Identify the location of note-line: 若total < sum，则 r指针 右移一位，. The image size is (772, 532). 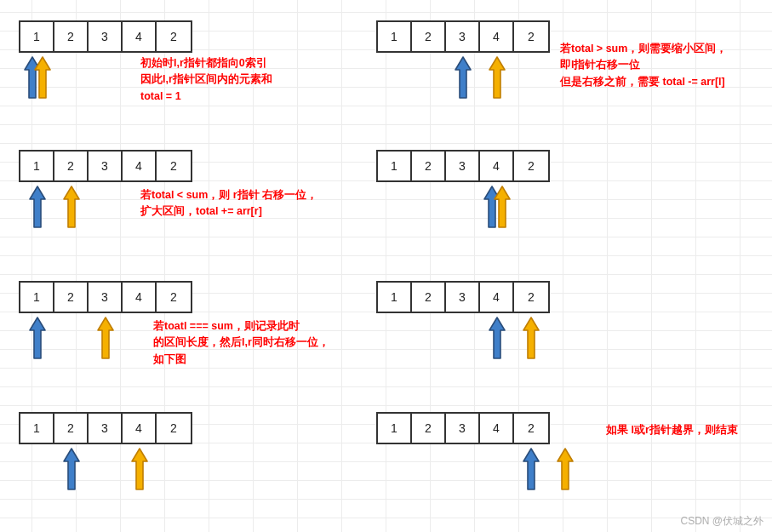
(229, 196).